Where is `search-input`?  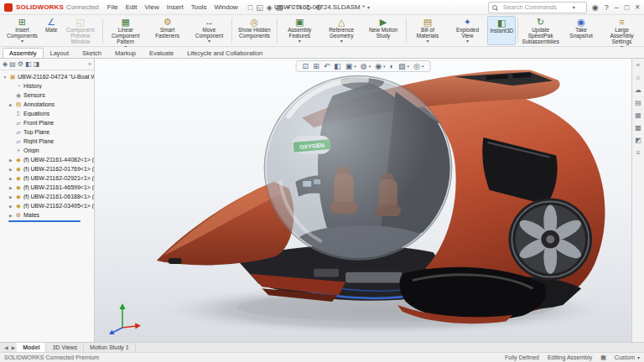
search-input is located at coordinates (536, 7).